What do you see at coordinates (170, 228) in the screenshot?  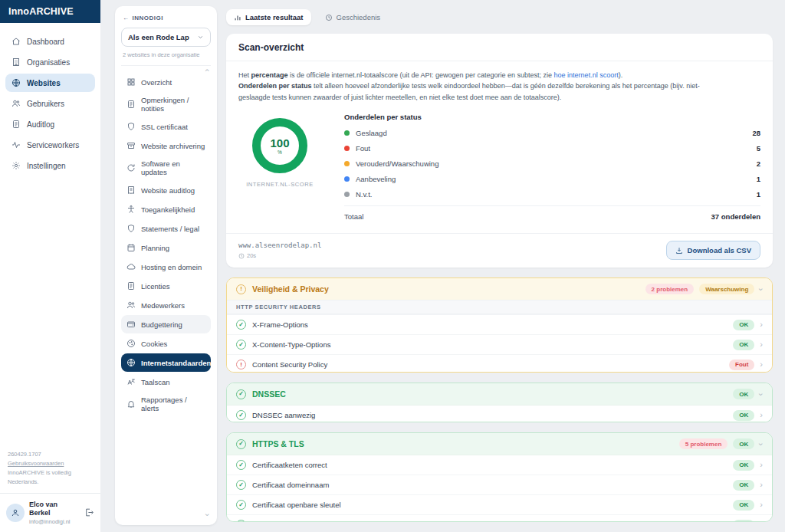 I see `panel-item-label: Statements / legal` at bounding box center [170, 228].